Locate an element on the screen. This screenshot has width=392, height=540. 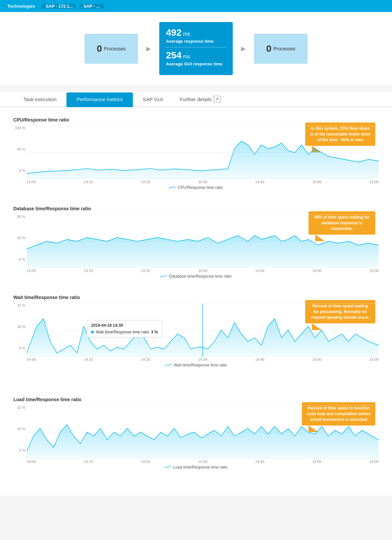
cpu-chart-wrapper: In this system, CPU time share is at the… is located at coordinates (196, 159).